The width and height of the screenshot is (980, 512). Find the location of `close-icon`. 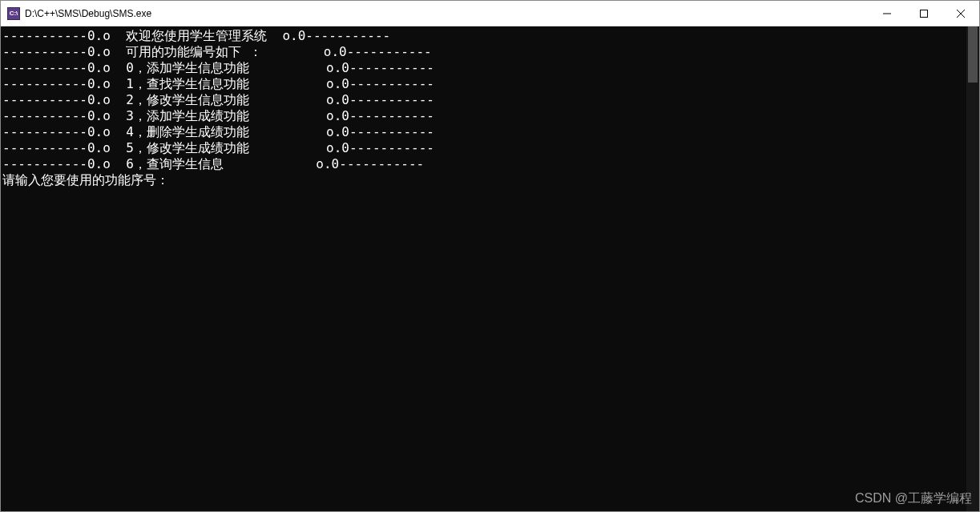

close-icon is located at coordinates (961, 14).